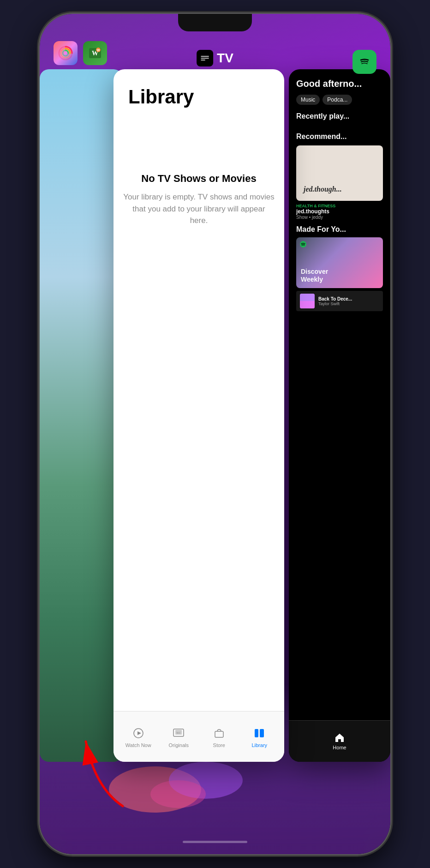  I want to click on recommended-title: Recommend..., so click(340, 137).